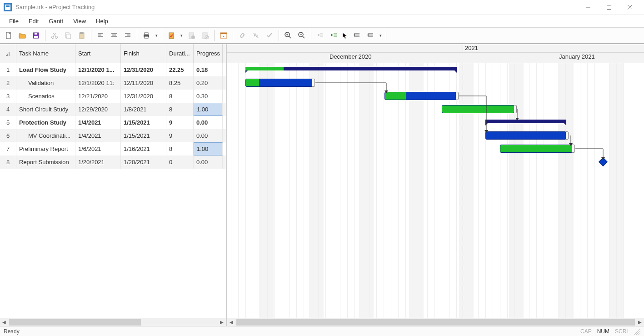  I want to click on start-cell: 12/1/2020 1..., so click(98, 70).